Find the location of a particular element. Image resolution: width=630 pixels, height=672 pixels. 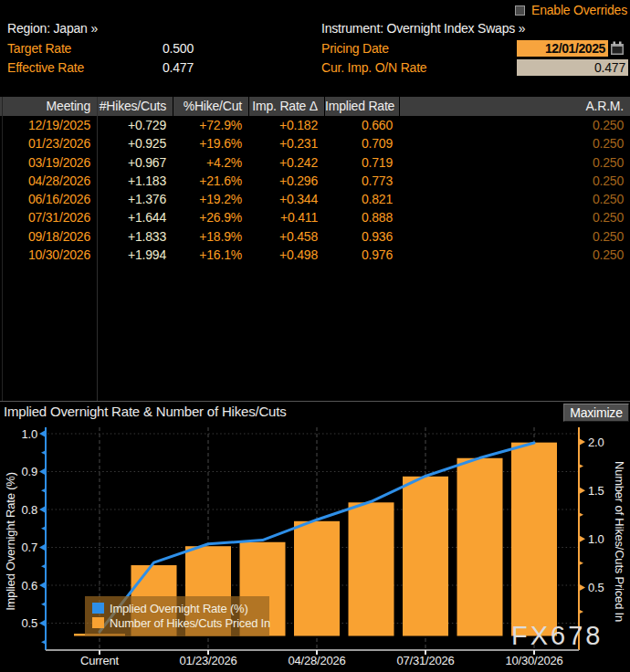

table-cell: 0.888 is located at coordinates (362, 217).